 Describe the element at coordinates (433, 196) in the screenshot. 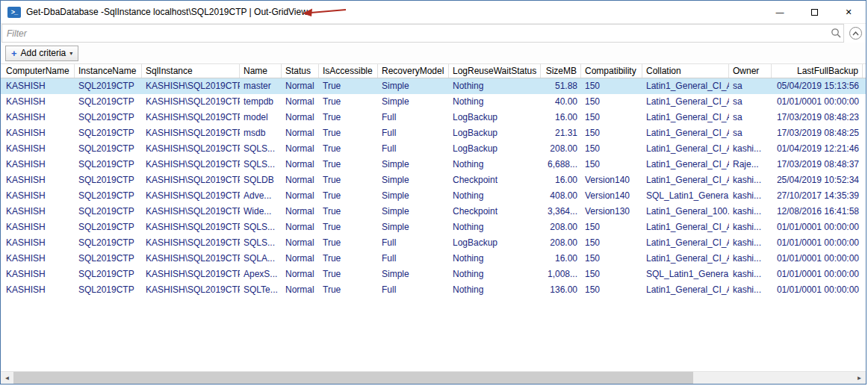

I see `table-row: KASHISHSQL2019CTPKASHISH\SQL2019CTPAdve.…` at that location.